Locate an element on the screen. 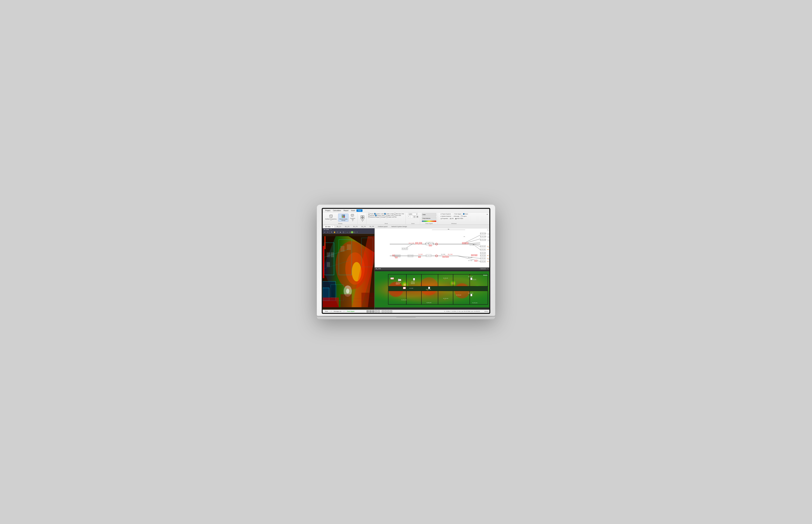 This screenshot has height=524, width=812. svg-text: 27.3 is located at coordinates (445, 279).